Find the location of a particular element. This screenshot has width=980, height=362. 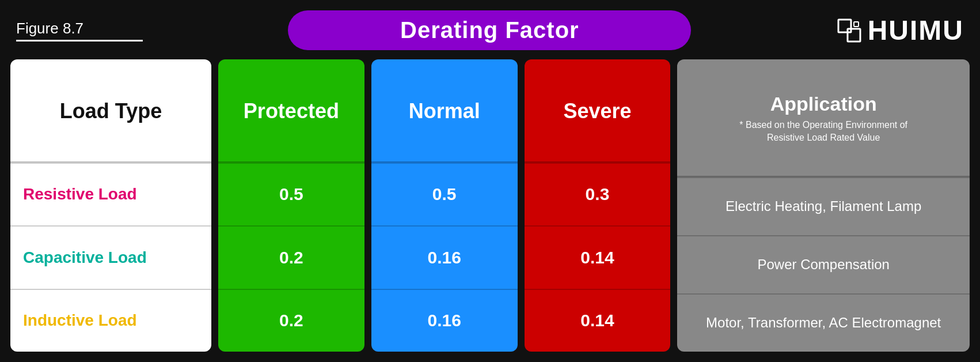

col-rows-normal: 0.5 0.16 0.16 is located at coordinates (445, 257).